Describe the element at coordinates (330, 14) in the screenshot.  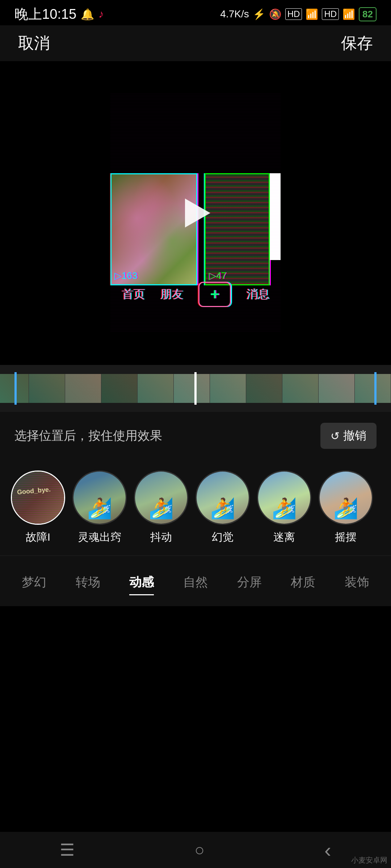
I see `hd-icon2: HD` at that location.